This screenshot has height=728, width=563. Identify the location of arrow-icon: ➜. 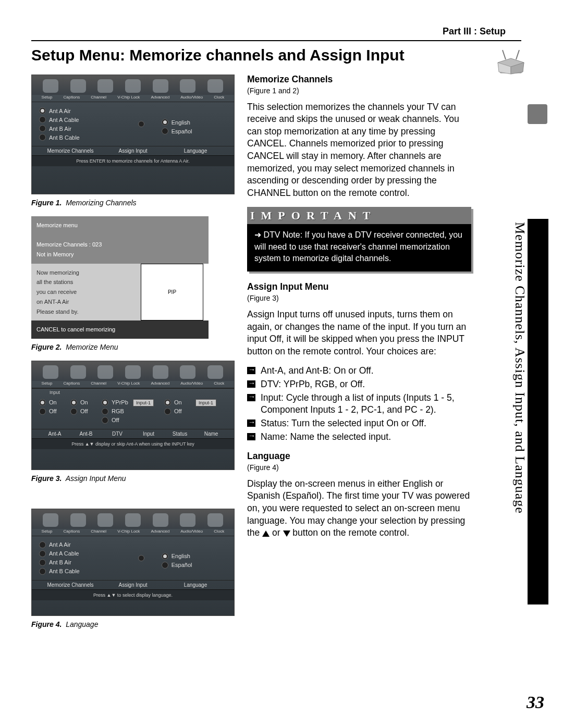
(258, 235).